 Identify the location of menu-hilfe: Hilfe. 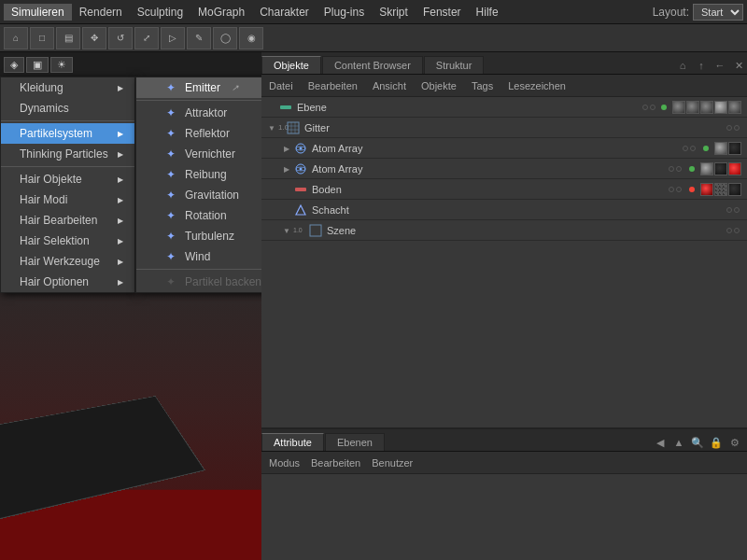
(487, 12).